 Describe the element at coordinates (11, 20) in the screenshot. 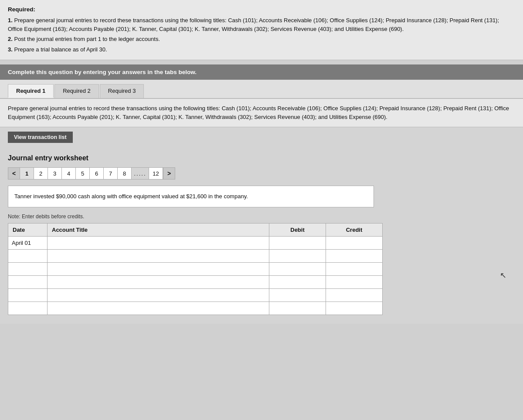

I see `instruction-1-num: 1.` at that location.